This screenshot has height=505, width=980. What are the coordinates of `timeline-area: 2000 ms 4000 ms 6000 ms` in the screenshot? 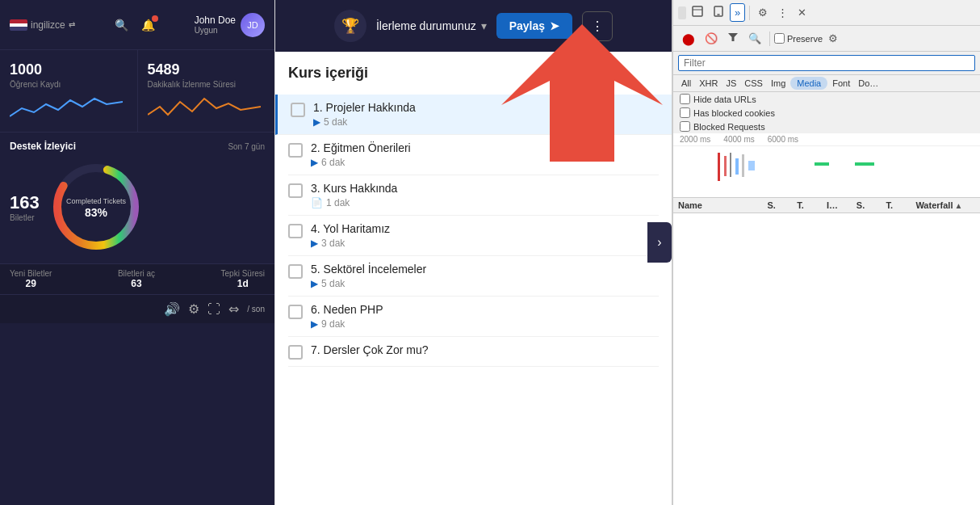 It's located at (827, 166).